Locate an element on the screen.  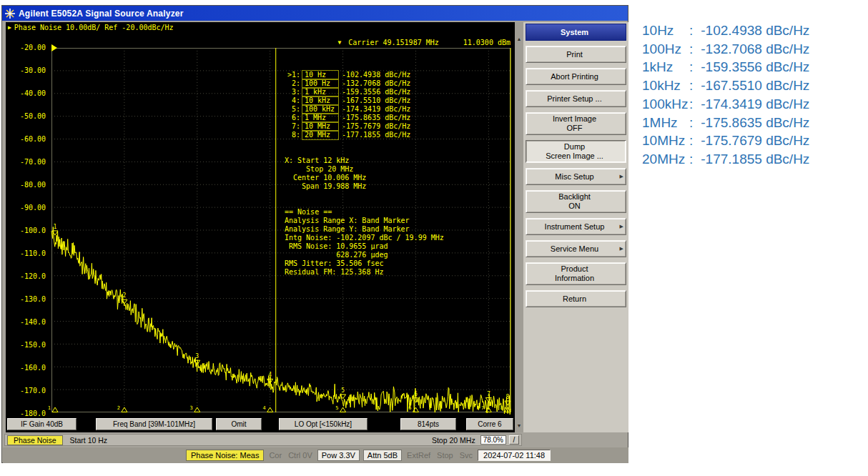
marker-number: 7: is located at coordinates (292, 127).